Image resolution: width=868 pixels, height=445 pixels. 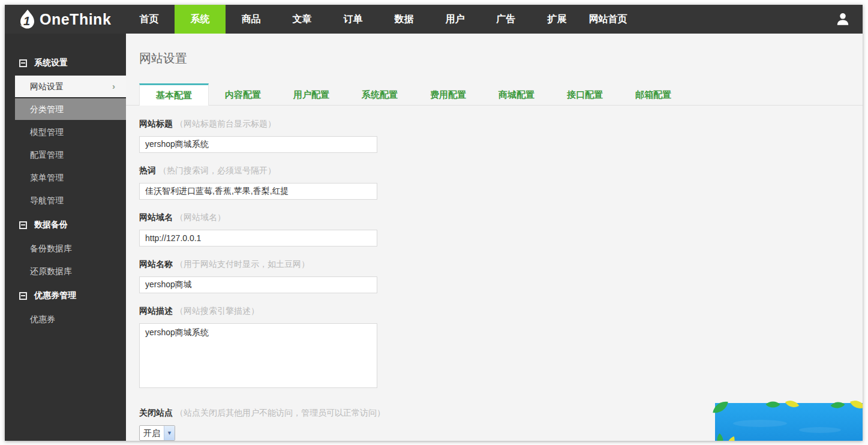 What do you see at coordinates (501, 276) in the screenshot?
I see `form-field-site-name: 网站名称（用于网站支付时显示，如土豆网）` at bounding box center [501, 276].